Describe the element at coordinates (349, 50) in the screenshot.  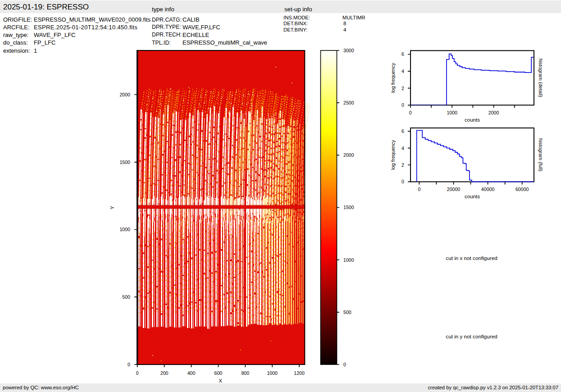
I see `svg-text: 3000` at that location.